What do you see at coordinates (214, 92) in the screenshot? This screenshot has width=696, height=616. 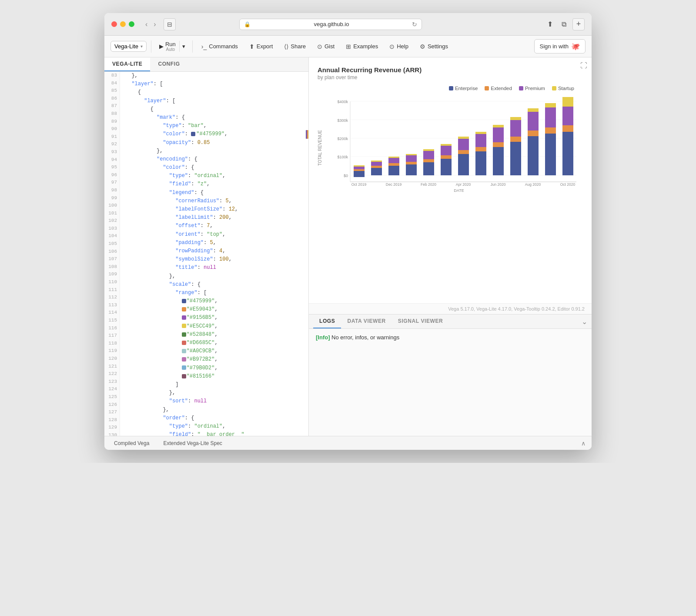 I see `code-line-85: {` at bounding box center [214, 92].